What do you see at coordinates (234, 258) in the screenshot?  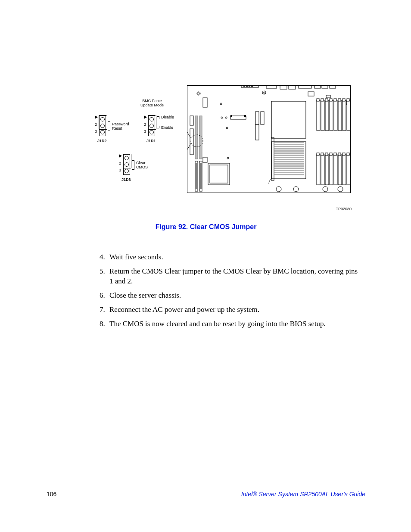 I see `step-item: Wait five seconds.` at bounding box center [234, 258].